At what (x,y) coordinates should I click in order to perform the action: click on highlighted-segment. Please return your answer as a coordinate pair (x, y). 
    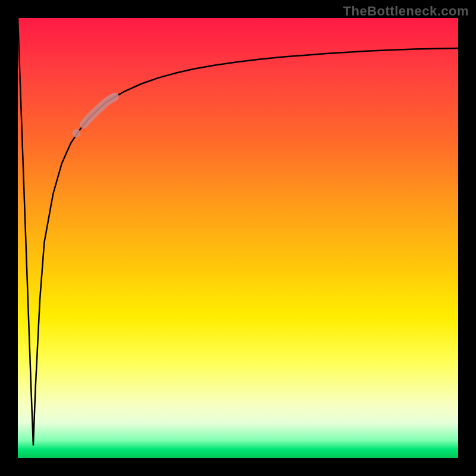
    Looking at the image, I should click on (99, 111).